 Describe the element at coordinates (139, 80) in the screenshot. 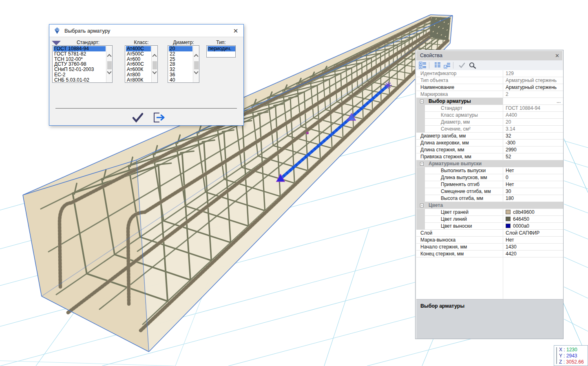

I see `list-item: Ат800К` at that location.